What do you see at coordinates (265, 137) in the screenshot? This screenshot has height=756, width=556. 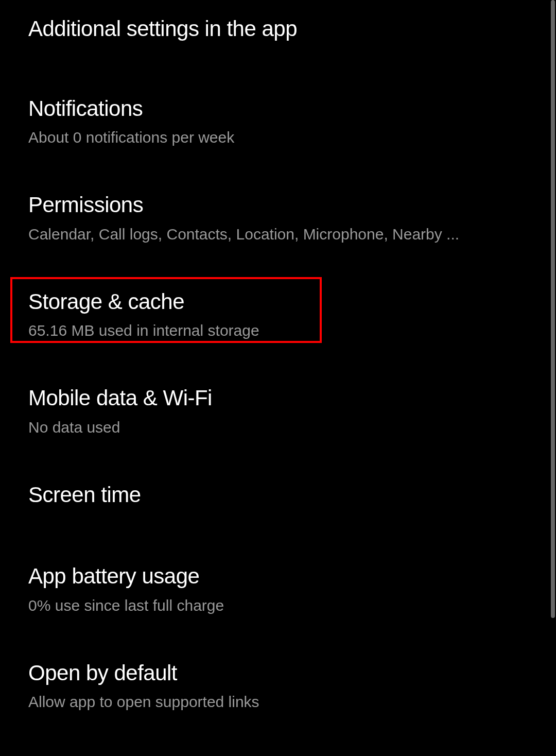 I see `setting-subtitle: About 0 notifications per week` at bounding box center [265, 137].